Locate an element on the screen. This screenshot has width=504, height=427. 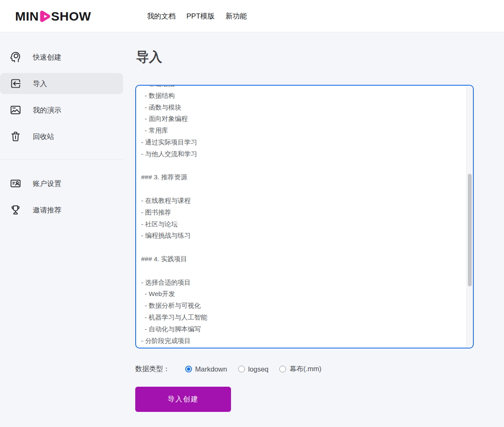
editor-scrollbar-track is located at coordinates (470, 217).